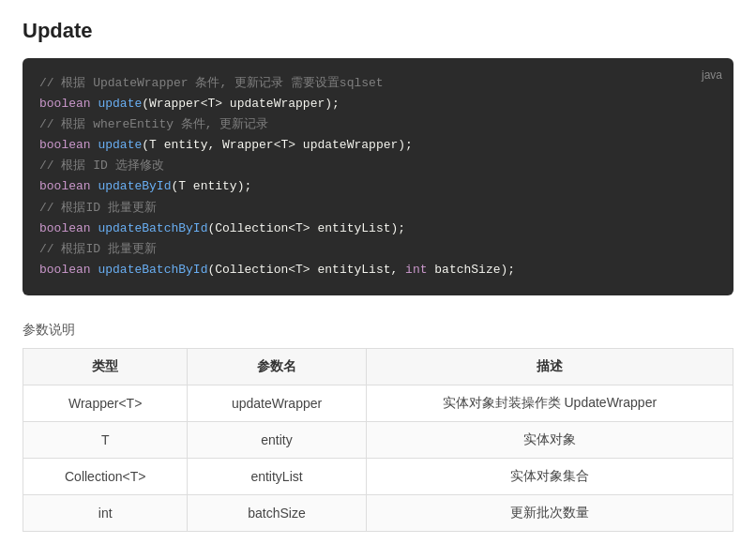 The image size is (756, 544). What do you see at coordinates (277, 403) in the screenshot?
I see `cell-name: updateWrapper` at bounding box center [277, 403].